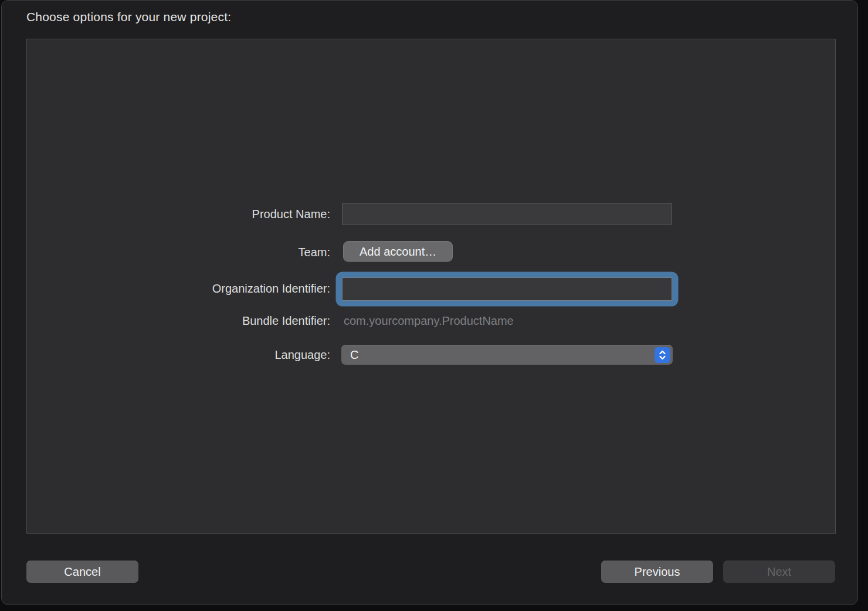 The image size is (868, 611). I want to click on cancel-button: Cancel, so click(82, 572).